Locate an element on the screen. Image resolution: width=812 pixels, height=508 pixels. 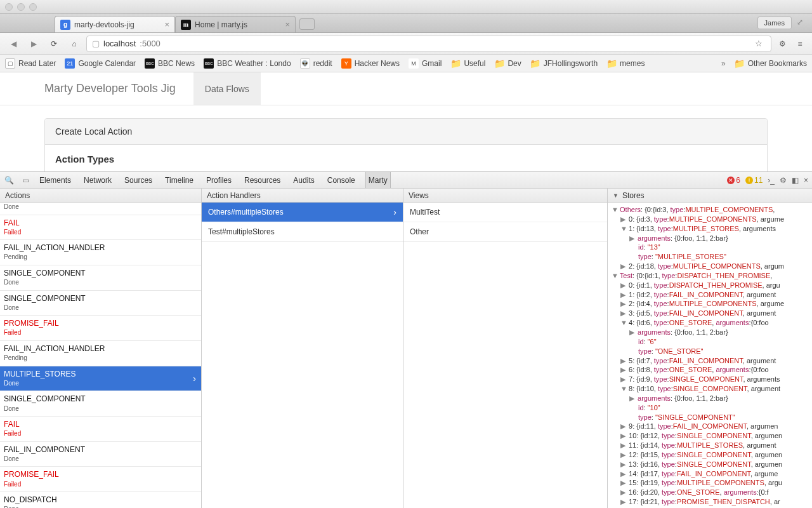
bookmark-item: 📁JFHollingsworth is located at coordinates (564, 64).